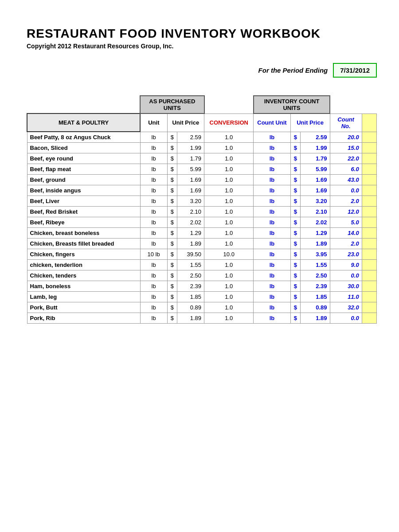 Image resolution: width=399 pixels, height=532 pixels. I want to click on row-price-ap: 3.20, so click(191, 201).